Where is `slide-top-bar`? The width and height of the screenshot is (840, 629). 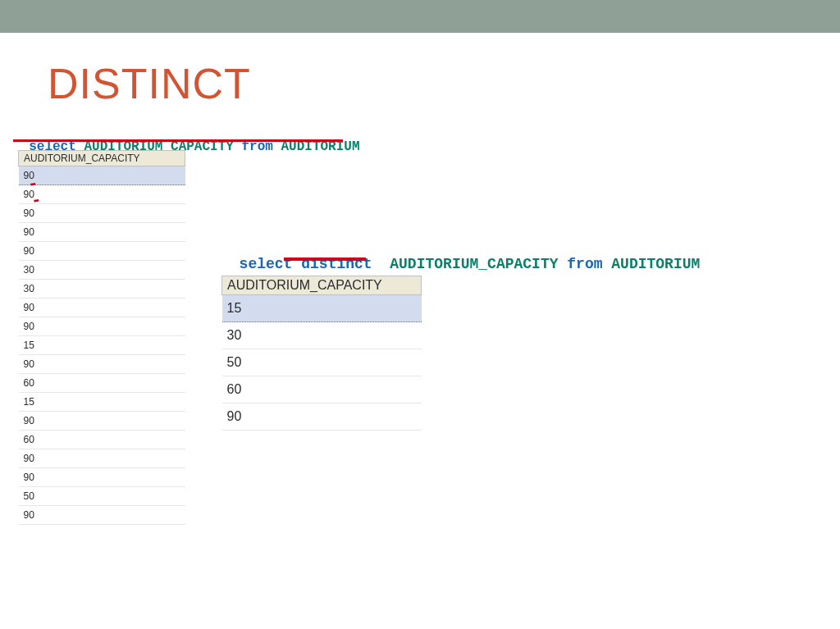
slide-top-bar is located at coordinates (420, 16).